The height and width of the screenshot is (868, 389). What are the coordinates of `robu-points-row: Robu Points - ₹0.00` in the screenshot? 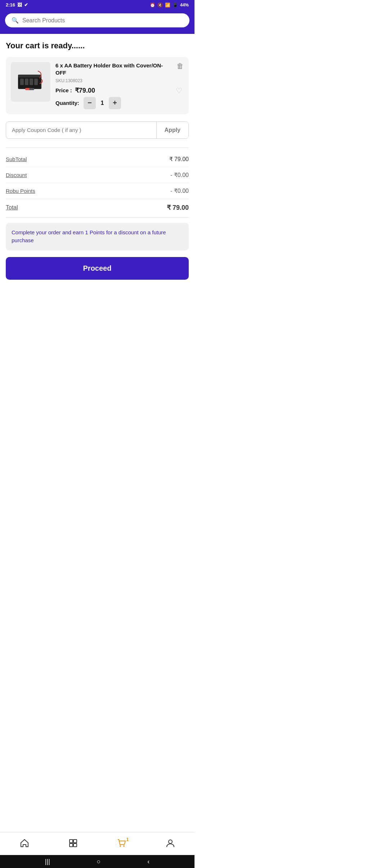 It's located at (97, 191).